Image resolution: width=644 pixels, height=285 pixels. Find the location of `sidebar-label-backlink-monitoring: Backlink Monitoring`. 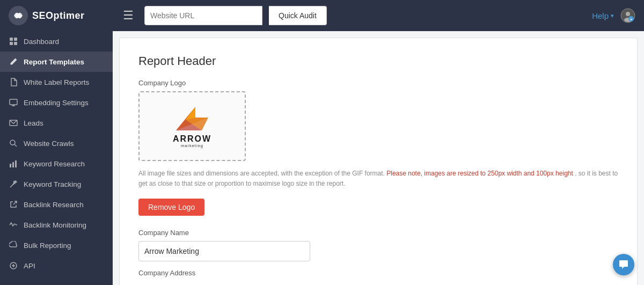

sidebar-label-backlink-monitoring: Backlink Monitoring is located at coordinates (55, 225).